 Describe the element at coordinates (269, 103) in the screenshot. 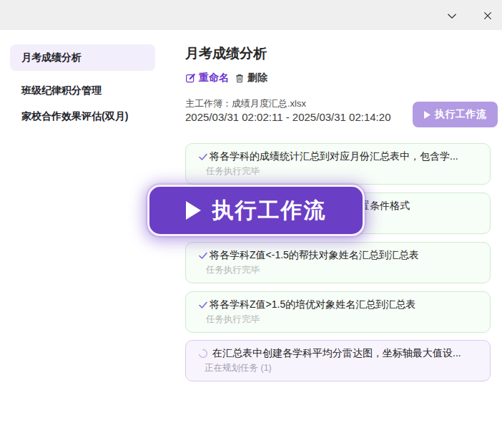

I see `workbook-name: 成绩月度汇总.xlsx` at that location.